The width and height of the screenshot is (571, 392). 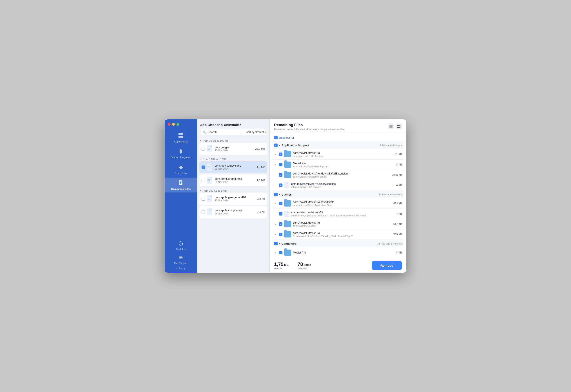 I want to click on category-header: ✓ ▾ Caches 12 files and 8 folders, so click(x=338, y=195).